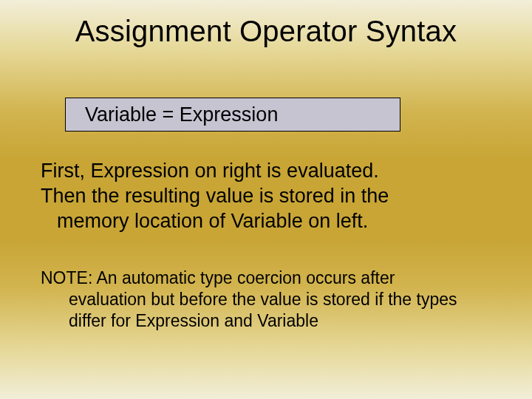 The image size is (532, 399). I want to click on slide-title: Assignment Operator Syntax, so click(266, 31).